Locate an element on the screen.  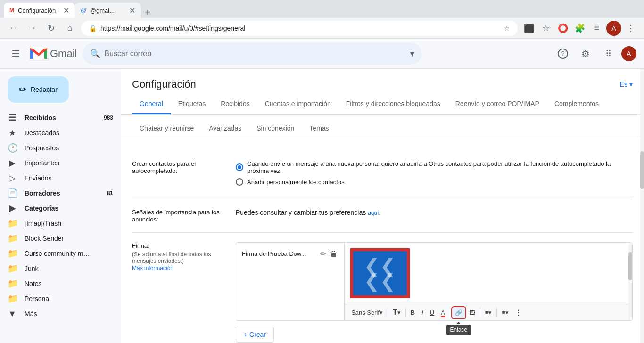
create-label: + Crear is located at coordinates (255, 335).